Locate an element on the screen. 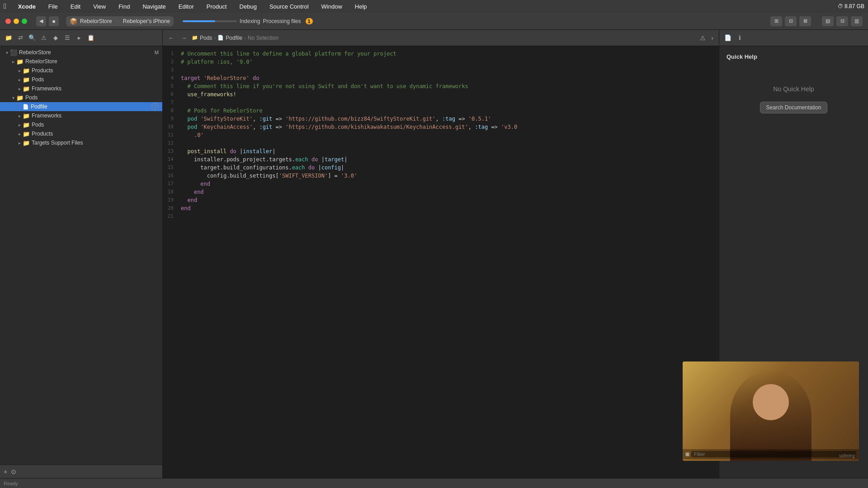  video-head is located at coordinates (771, 402).